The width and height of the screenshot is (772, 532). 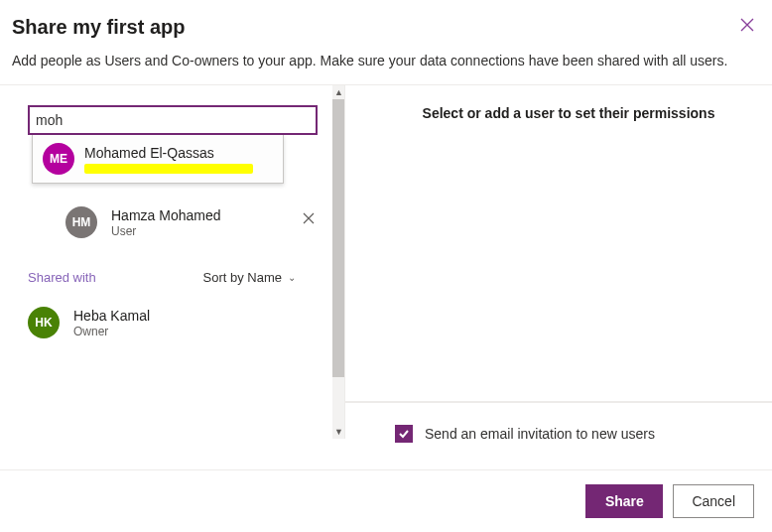 I want to click on remove-user-icon, so click(x=309, y=220).